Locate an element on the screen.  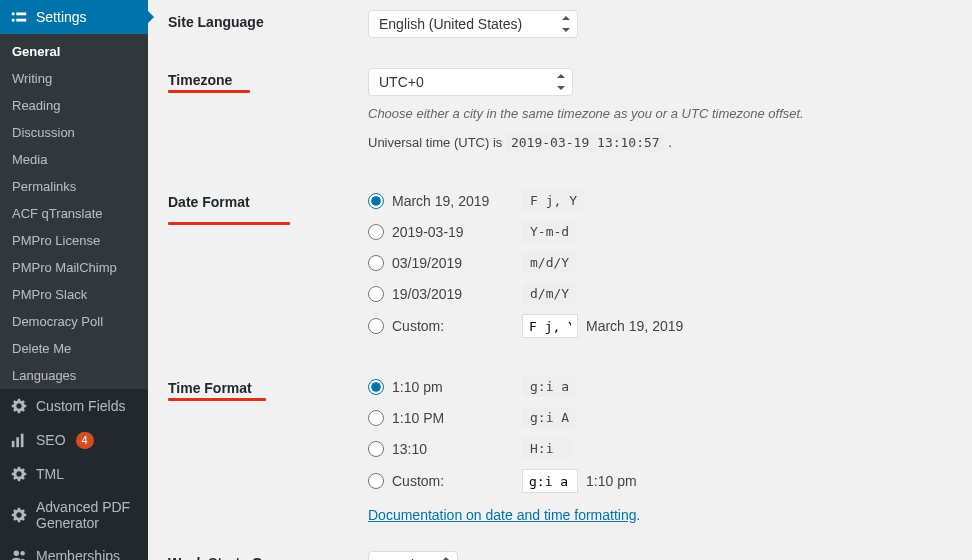
sidebar-settings-label: Settings is located at coordinates (62, 17).